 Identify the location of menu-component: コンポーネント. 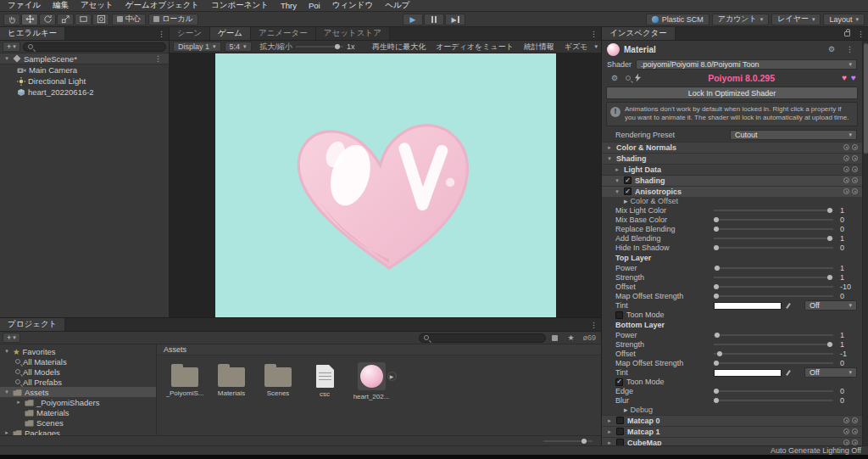
(240, 5).